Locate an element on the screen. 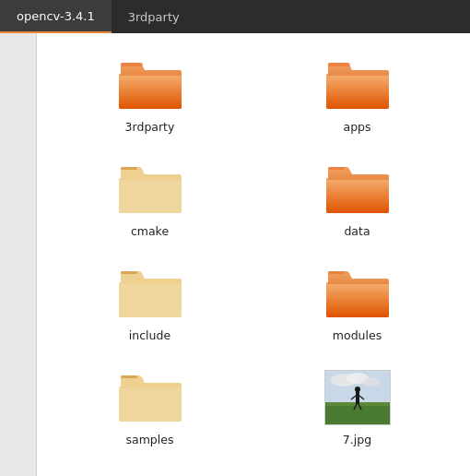 This screenshot has height=476, width=470. titlebar: opencv-3.4.1 3rdparty is located at coordinates (235, 17).